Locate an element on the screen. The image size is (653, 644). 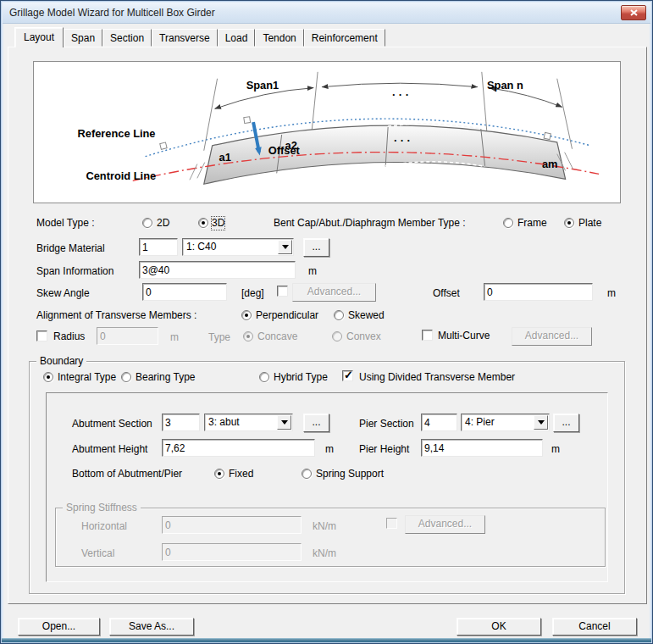
radio-3d-label: 3D is located at coordinates (219, 224).